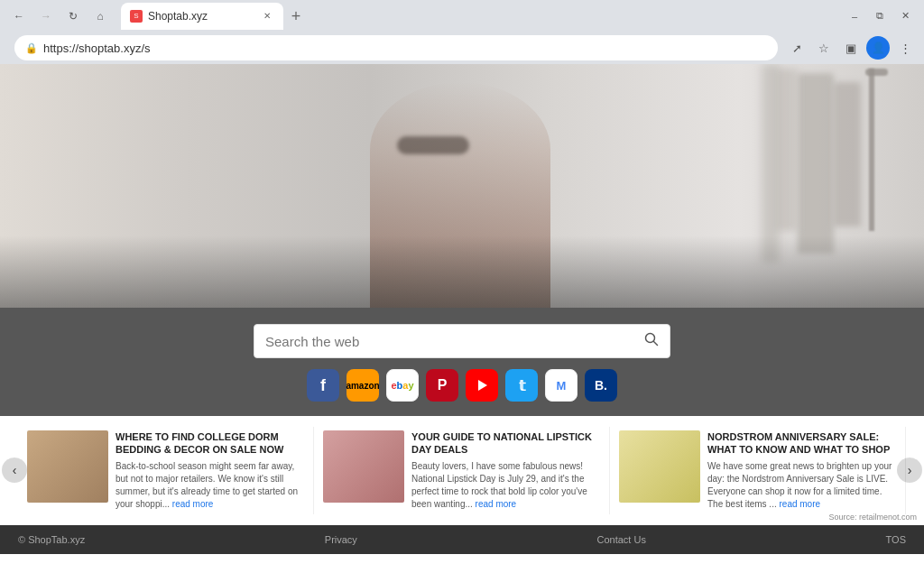  What do you see at coordinates (462, 16) in the screenshot?
I see `title-bar: ← → ↻ ⌂ S Shoptab.xyz ✕ + – ⧉ ✕` at bounding box center [462, 16].